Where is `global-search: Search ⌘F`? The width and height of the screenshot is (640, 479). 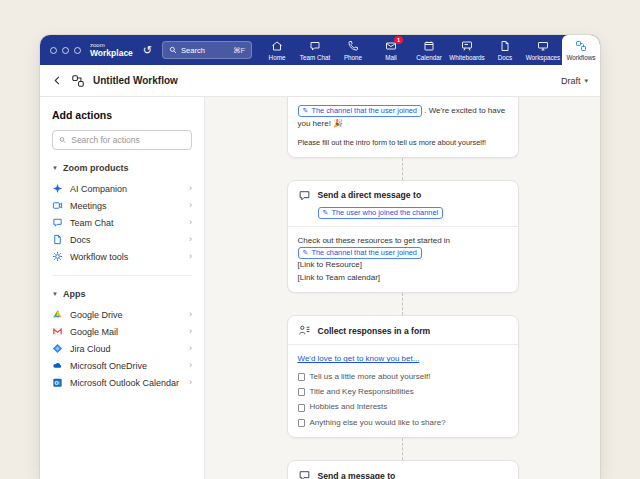
global-search: Search ⌘F is located at coordinates (207, 50).